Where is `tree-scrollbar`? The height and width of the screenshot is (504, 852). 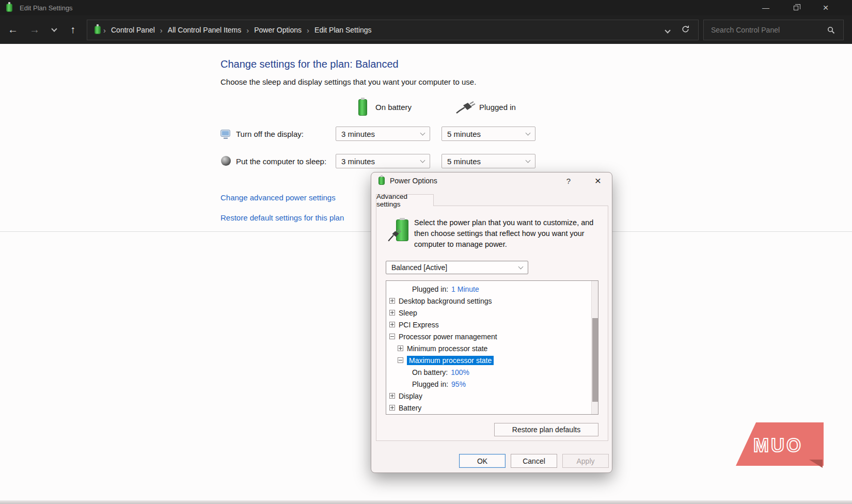 tree-scrollbar is located at coordinates (595, 348).